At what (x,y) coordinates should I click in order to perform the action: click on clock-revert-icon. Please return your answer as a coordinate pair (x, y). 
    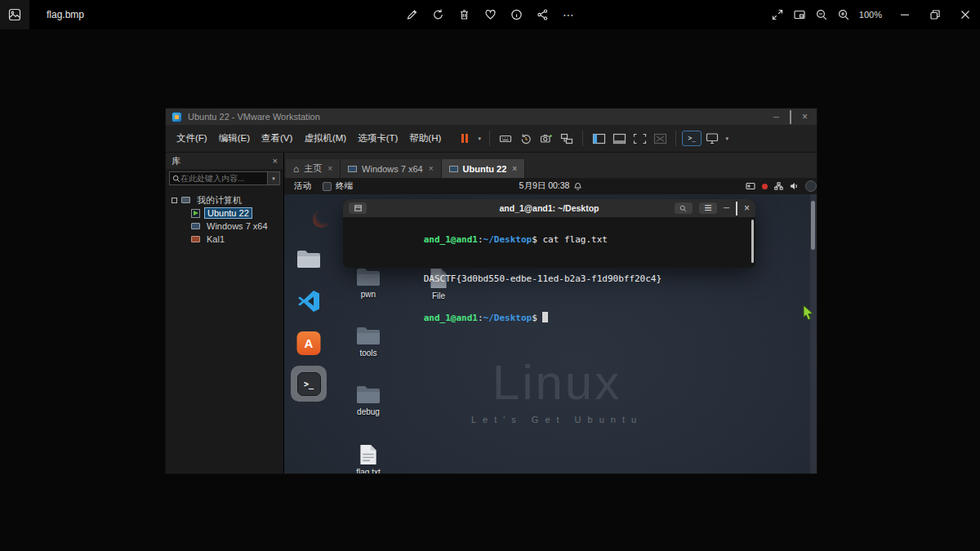
    Looking at the image, I should click on (526, 139).